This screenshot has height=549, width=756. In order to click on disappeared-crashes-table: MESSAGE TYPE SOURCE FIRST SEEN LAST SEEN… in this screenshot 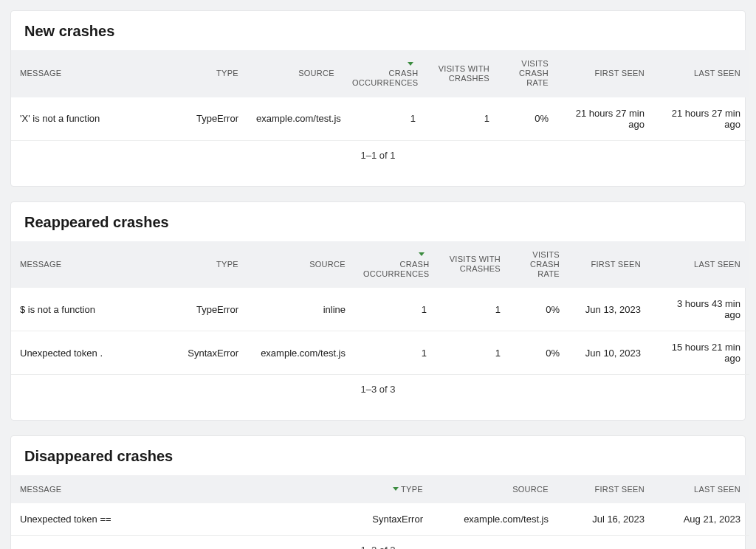, I will do `click(380, 505)`.